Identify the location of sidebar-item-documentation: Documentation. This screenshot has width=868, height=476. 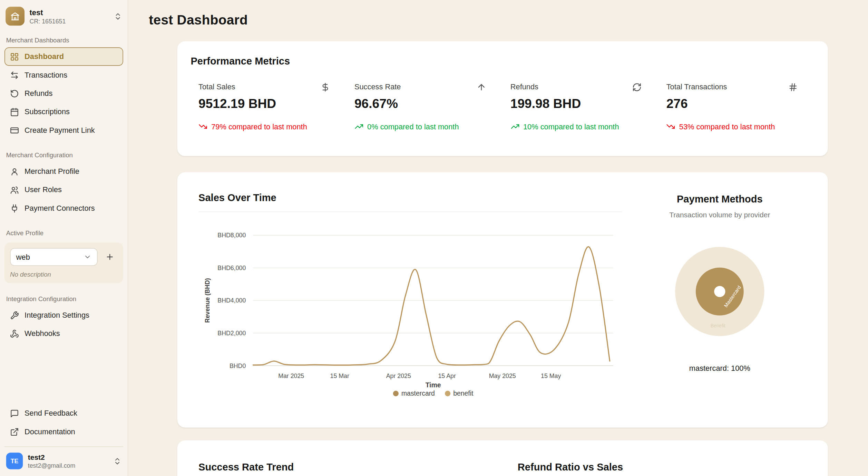
(64, 432).